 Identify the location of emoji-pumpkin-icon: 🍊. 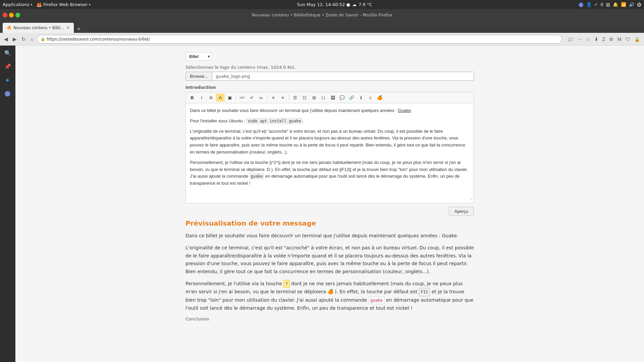
(331, 292).